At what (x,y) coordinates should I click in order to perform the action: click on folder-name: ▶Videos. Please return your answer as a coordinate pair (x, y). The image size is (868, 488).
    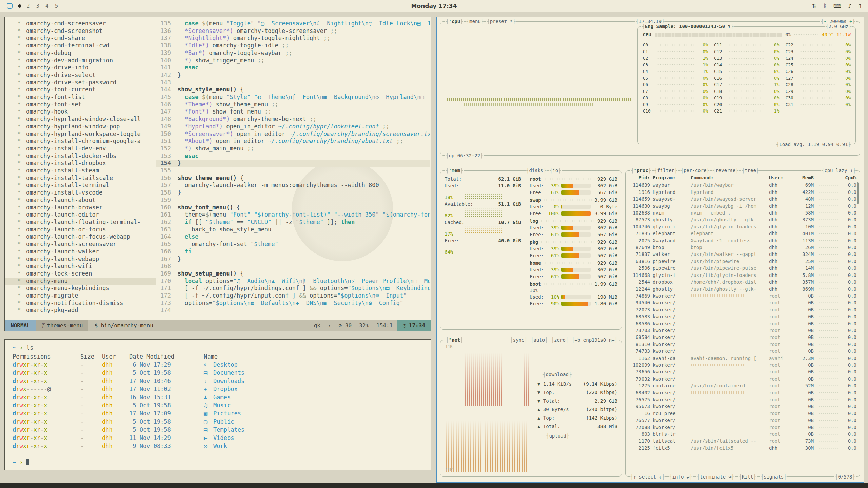
    Looking at the image, I should click on (313, 438).